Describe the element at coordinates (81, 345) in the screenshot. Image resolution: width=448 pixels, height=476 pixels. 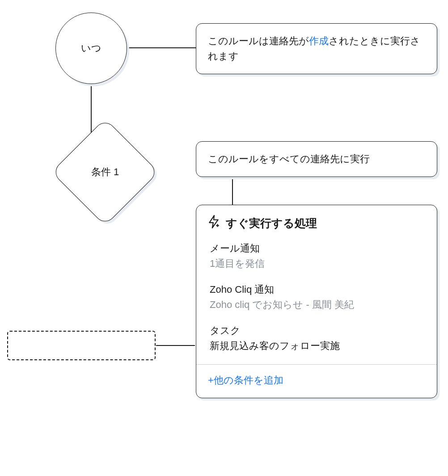
I see `placeholder-slot` at that location.